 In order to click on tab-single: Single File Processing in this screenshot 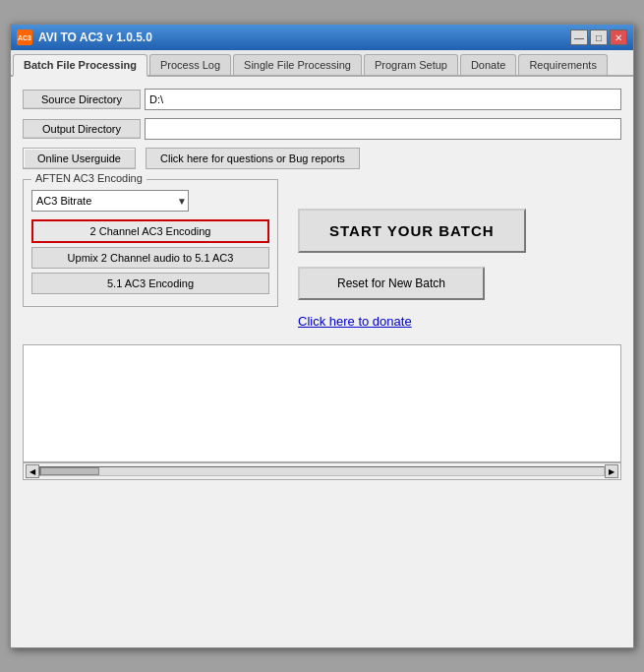, I will do `click(297, 65)`.